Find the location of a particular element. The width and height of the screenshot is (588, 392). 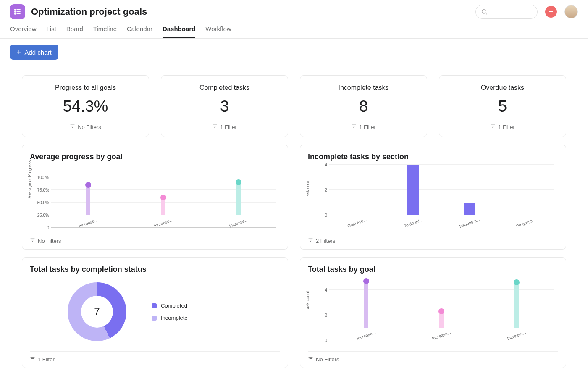

y-tick: 75.0% is located at coordinates (42, 190).